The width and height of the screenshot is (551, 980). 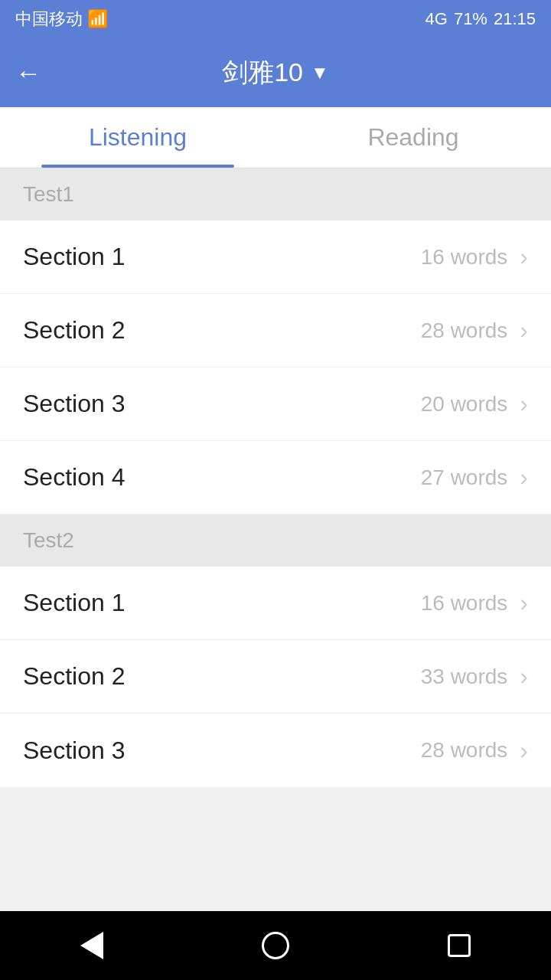 I want to click on group-header-test2: Test2, so click(x=276, y=541).